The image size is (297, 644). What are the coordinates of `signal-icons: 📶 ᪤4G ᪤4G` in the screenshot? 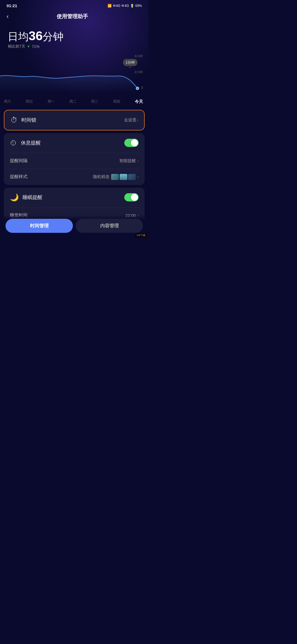 It's located at (118, 6).